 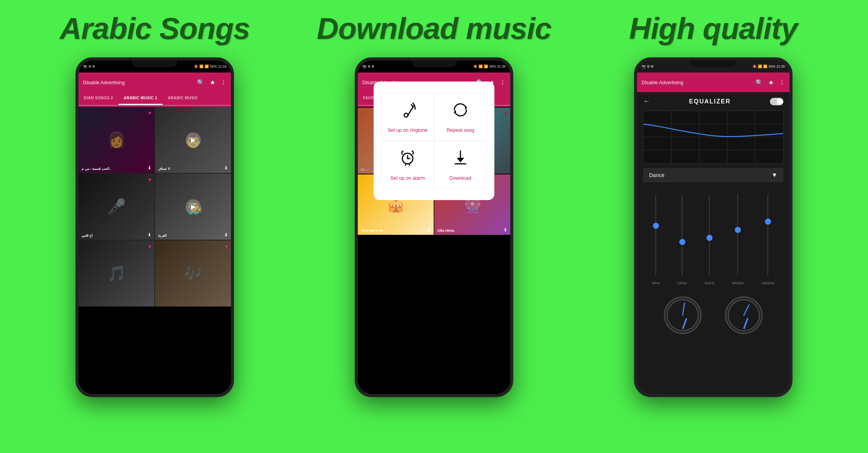 What do you see at coordinates (709, 283) in the screenshot?
I see `eq-freq-3: 910Hz` at bounding box center [709, 283].